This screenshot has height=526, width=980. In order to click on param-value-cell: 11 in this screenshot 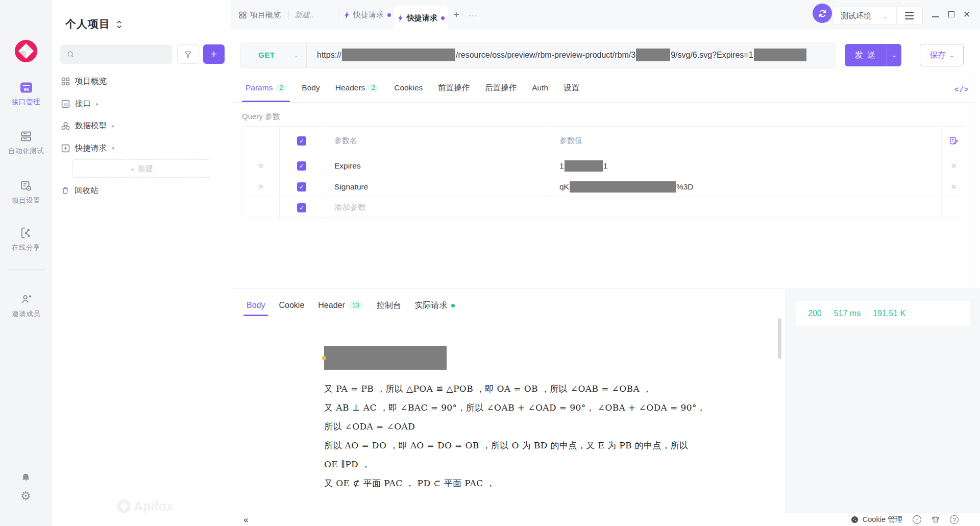, I will do `click(745, 165)`.